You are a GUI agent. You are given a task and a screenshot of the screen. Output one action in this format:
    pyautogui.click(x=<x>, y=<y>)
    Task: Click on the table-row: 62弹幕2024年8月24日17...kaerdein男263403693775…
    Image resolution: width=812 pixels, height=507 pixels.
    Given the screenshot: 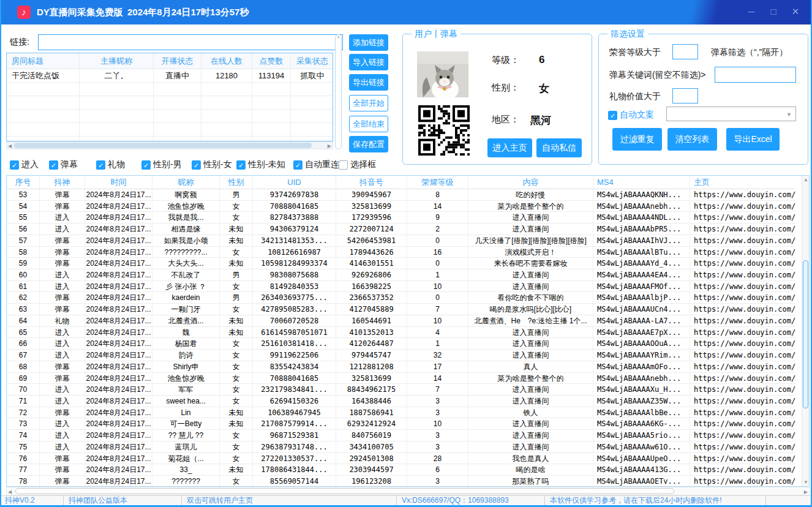 What is the action you would take?
    pyautogui.click(x=408, y=298)
    